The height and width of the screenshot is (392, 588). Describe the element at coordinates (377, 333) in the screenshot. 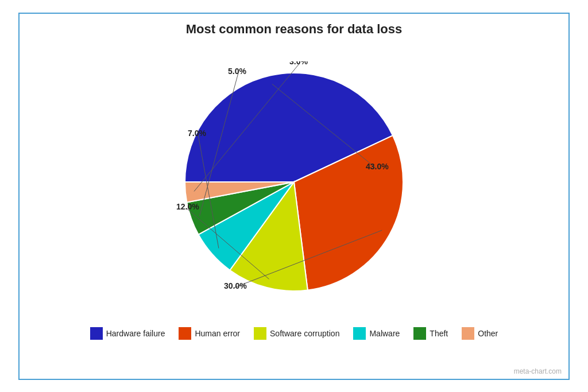

I see `legend-item: Malware` at that location.